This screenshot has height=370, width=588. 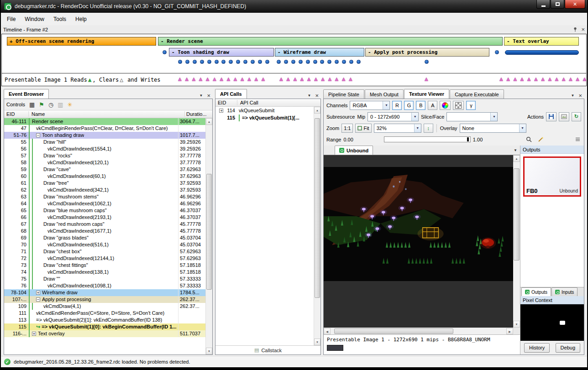 I want to click on range-slider, so click(x=427, y=140).